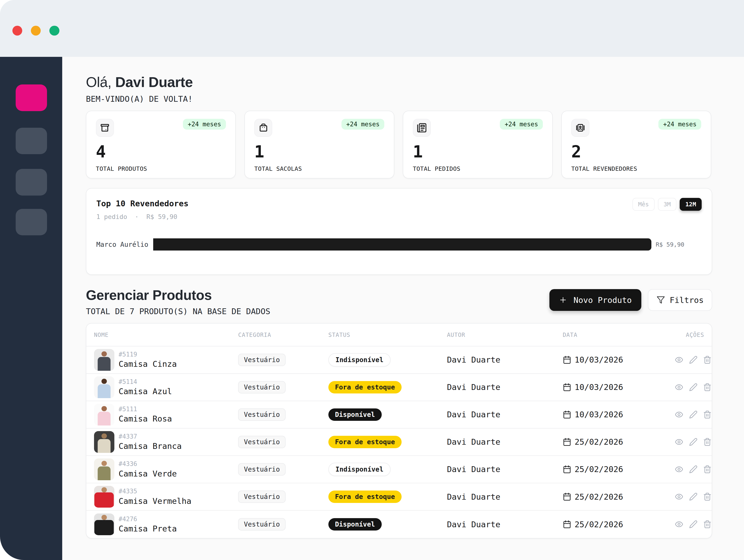 The height and width of the screenshot is (560, 744). I want to click on sidebar-logo, so click(32, 98).